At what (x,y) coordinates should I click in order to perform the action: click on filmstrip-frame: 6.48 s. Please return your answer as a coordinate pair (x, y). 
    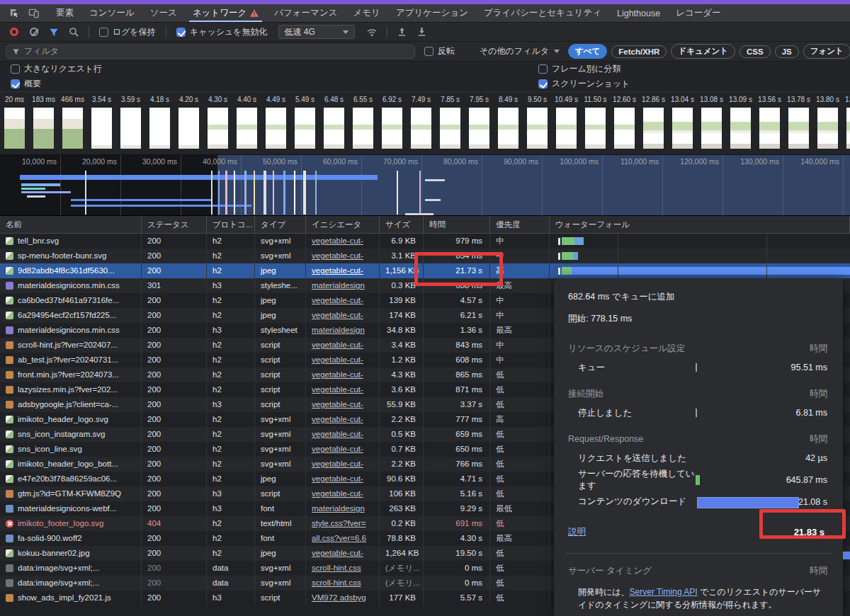
    Looking at the image, I should click on (334, 123).